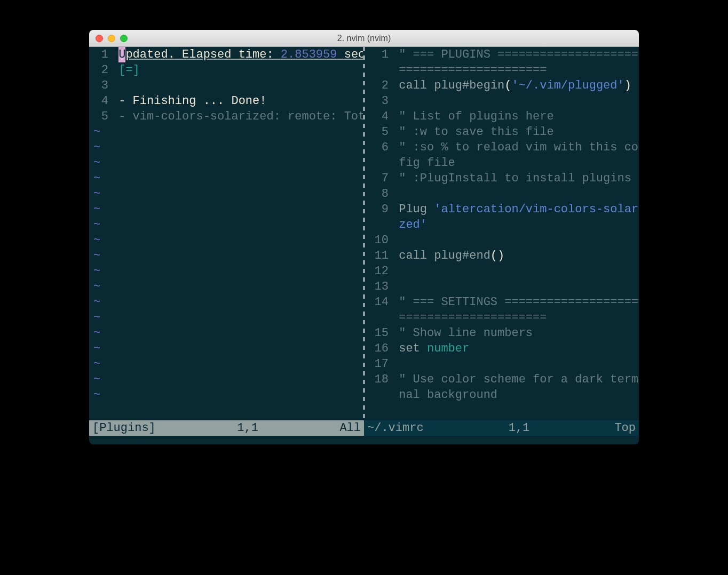  I want to click on zoom-icon, so click(124, 38).